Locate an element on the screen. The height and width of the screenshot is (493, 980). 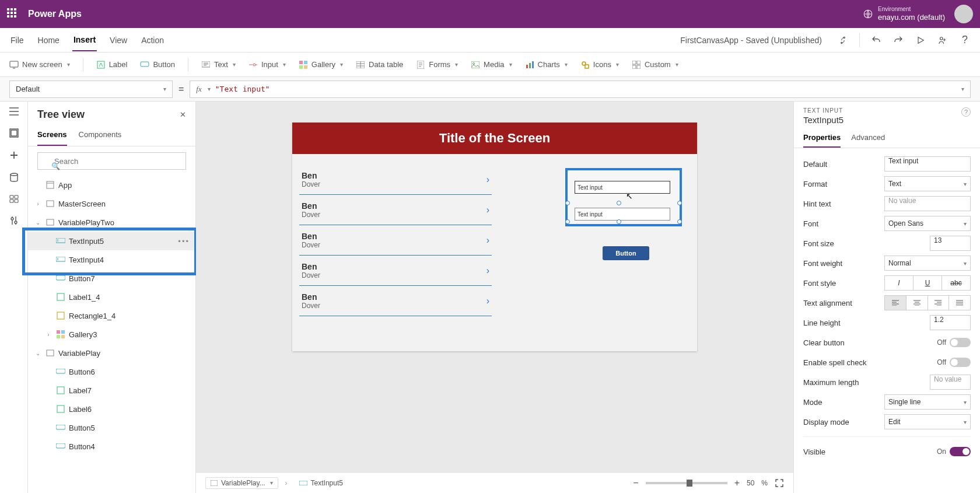
insert-gallery-button: Gallery▾ is located at coordinates (321, 65).